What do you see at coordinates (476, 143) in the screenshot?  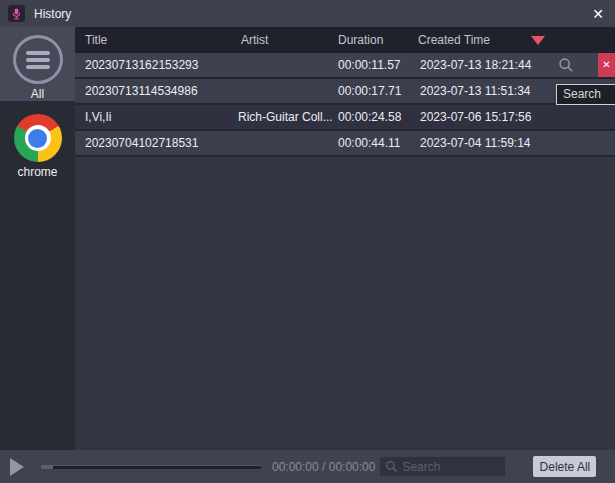 I see `cell-created-time: 2023-07-04 11:59:14` at bounding box center [476, 143].